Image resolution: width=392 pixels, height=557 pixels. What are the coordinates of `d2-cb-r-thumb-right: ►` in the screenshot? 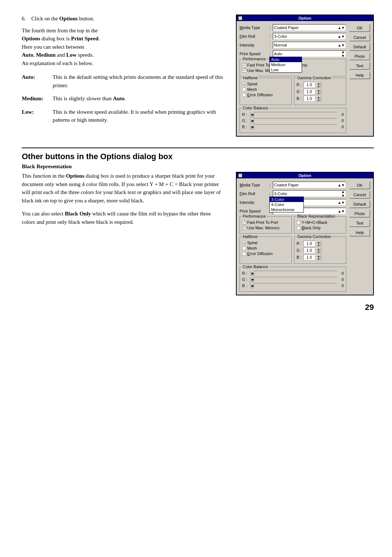 It's located at (252, 273).